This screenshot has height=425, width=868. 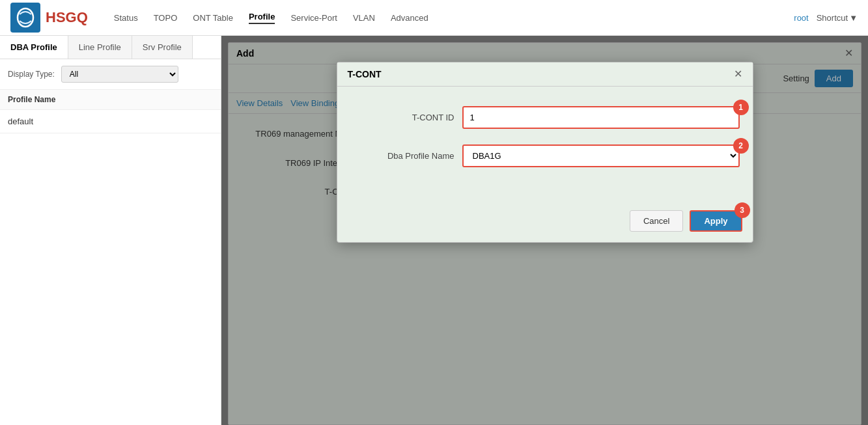 I want to click on modal-tcont-id-input, so click(x=601, y=117).